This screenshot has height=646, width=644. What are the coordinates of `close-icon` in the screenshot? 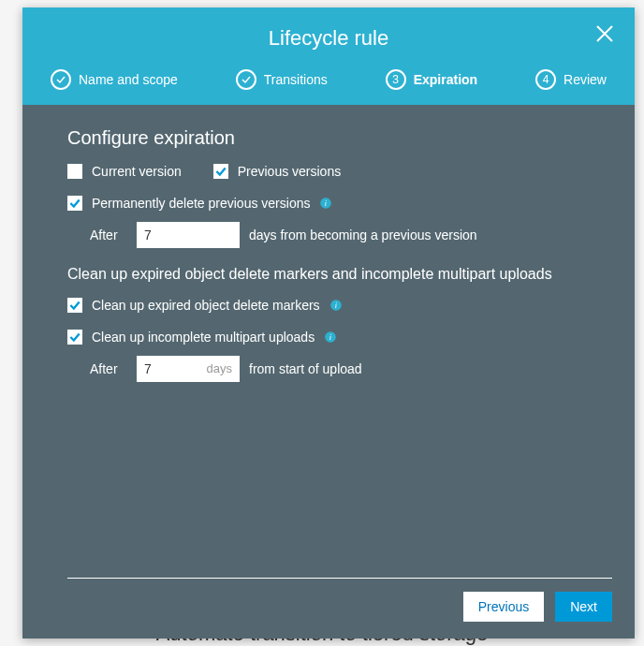 It's located at (605, 39).